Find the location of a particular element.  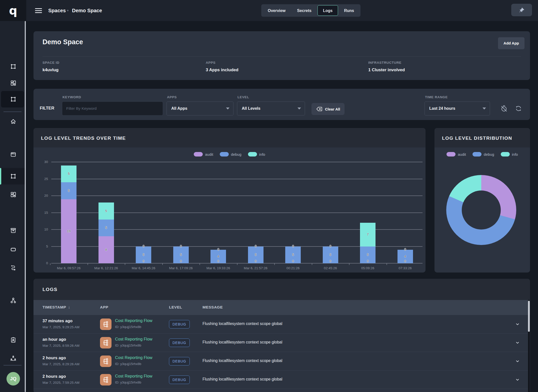

sidebar-item-id-badge is located at coordinates (13, 340).